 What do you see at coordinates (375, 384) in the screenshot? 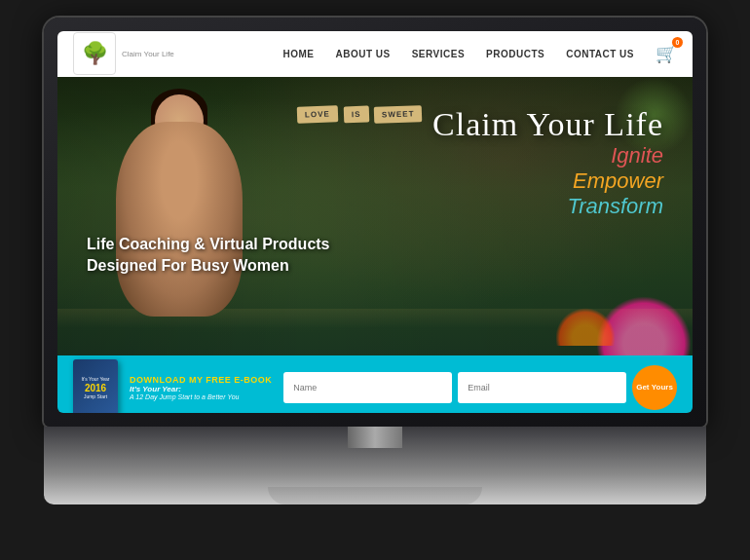
I see `cta-strip: It's Your Year 2016 Jump Start DOWNLOAD …` at bounding box center [375, 384].